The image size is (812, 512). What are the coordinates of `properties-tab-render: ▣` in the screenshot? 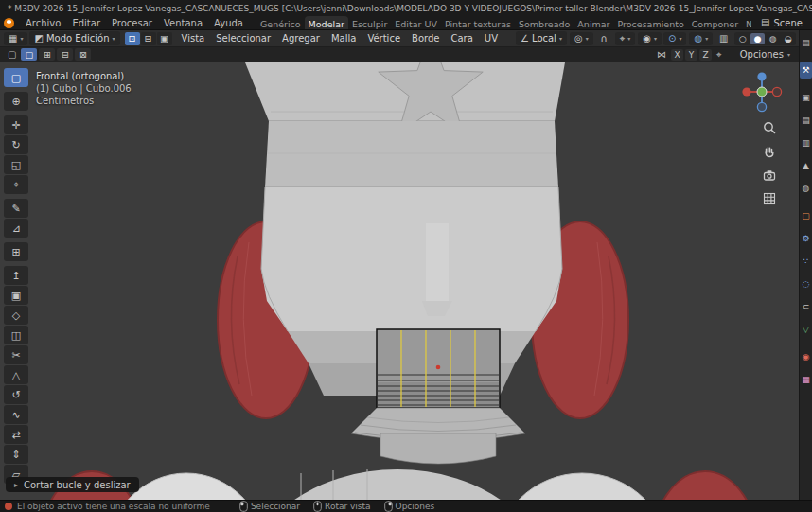 It's located at (806, 97).